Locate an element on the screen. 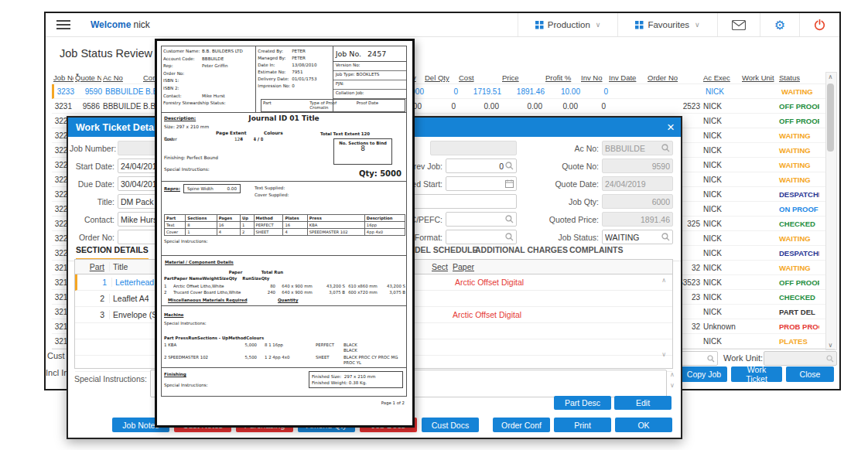 Image resolution: width=868 pixels, height=450 pixels. column-header: Ac Exec is located at coordinates (721, 77).